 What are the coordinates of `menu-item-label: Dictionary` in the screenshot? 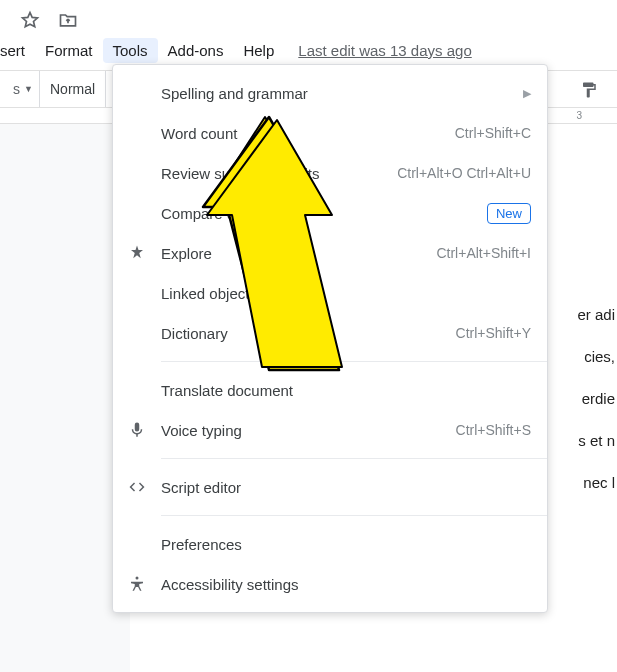 It's located at (308, 334).